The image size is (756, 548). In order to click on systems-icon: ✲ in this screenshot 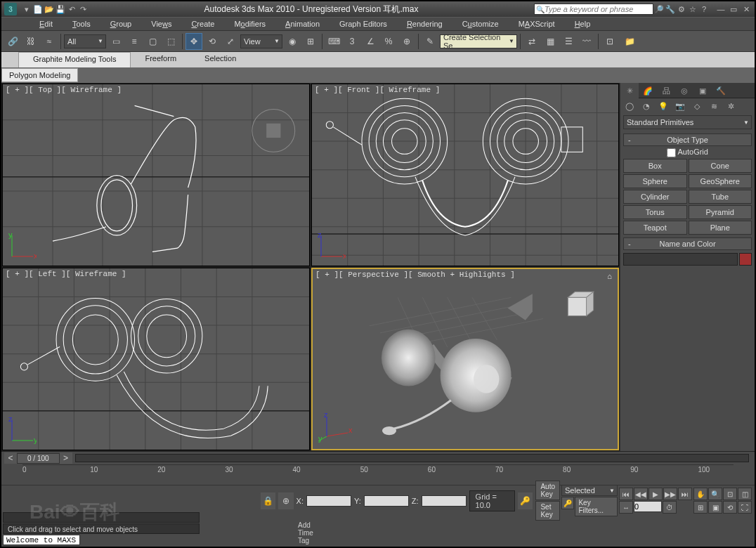, I will do `click(731, 106)`.